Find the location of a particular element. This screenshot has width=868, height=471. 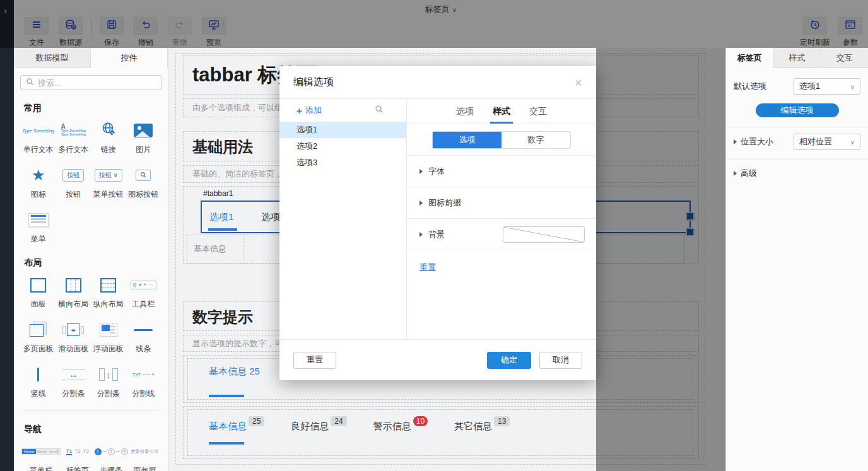

modal-header: 编辑选项 × is located at coordinates (438, 83).